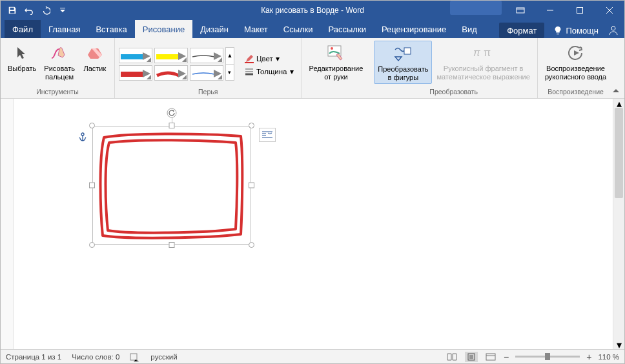 The height and width of the screenshot is (364, 625). What do you see at coordinates (177, 65) in the screenshot?
I see `pen-gallery: ▲▾` at bounding box center [177, 65].